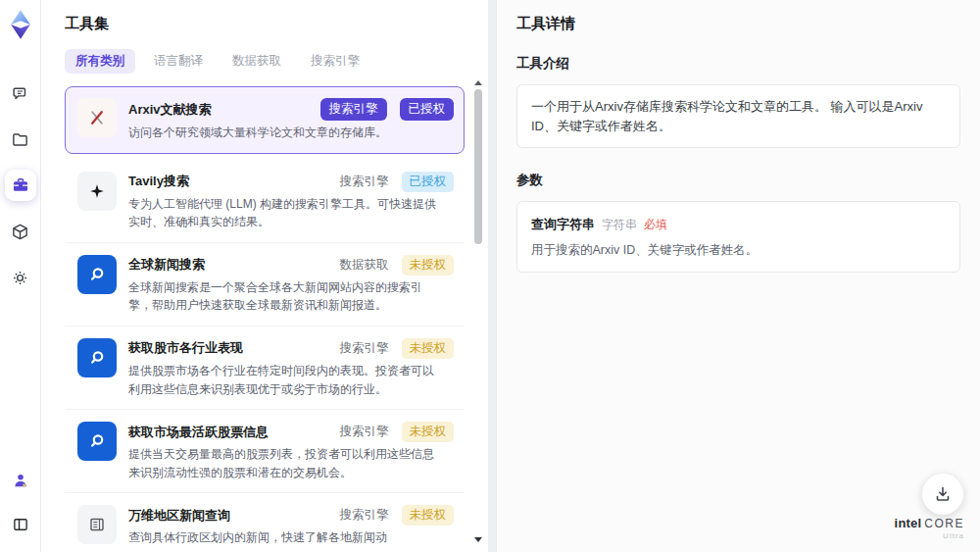 The width and height of the screenshot is (980, 552). Describe the element at coordinates (178, 61) in the screenshot. I see `tab-language-translation: 语言翻译` at that location.